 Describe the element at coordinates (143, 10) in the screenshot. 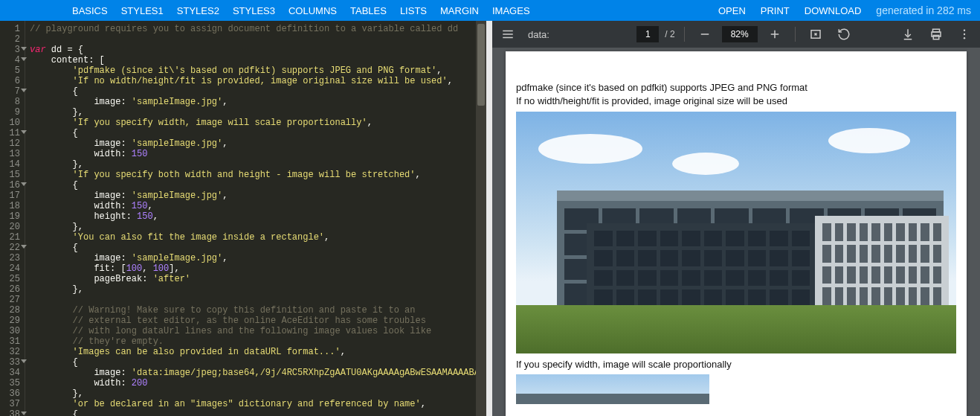

I see `nav-styles1: STYLES1` at that location.